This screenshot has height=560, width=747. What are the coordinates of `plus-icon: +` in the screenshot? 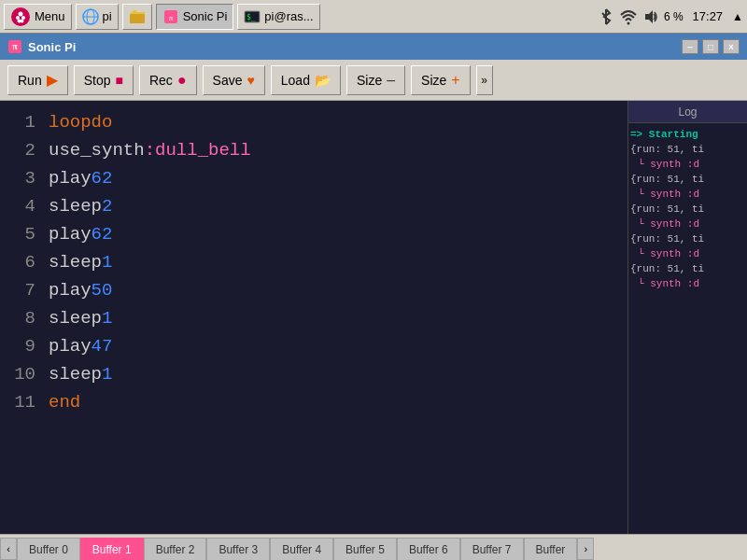 It's located at (456, 80).